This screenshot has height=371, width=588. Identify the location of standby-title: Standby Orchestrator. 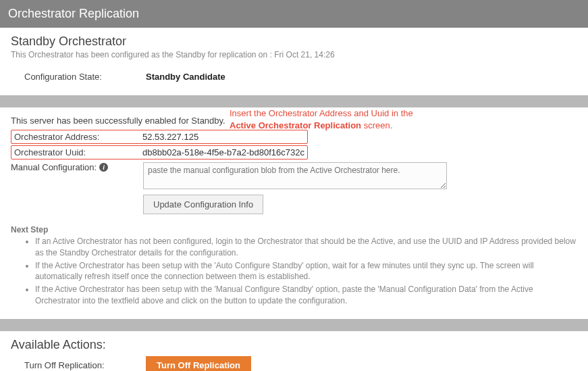
(294, 42).